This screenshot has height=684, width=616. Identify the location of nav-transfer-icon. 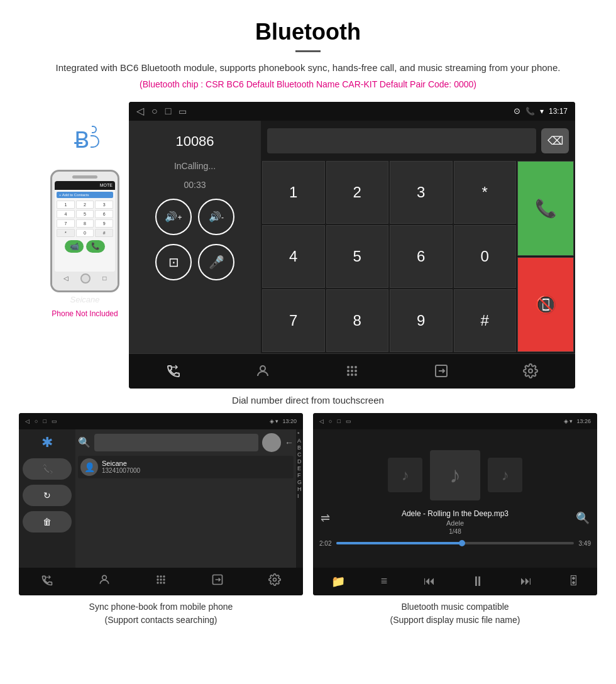
(441, 371).